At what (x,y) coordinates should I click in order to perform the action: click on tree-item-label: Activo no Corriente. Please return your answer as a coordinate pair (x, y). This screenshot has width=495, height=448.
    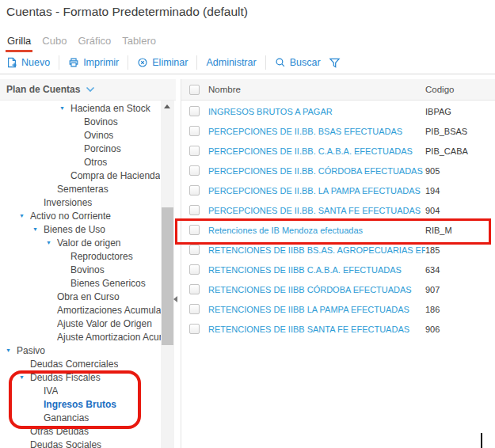
    Looking at the image, I should click on (70, 216).